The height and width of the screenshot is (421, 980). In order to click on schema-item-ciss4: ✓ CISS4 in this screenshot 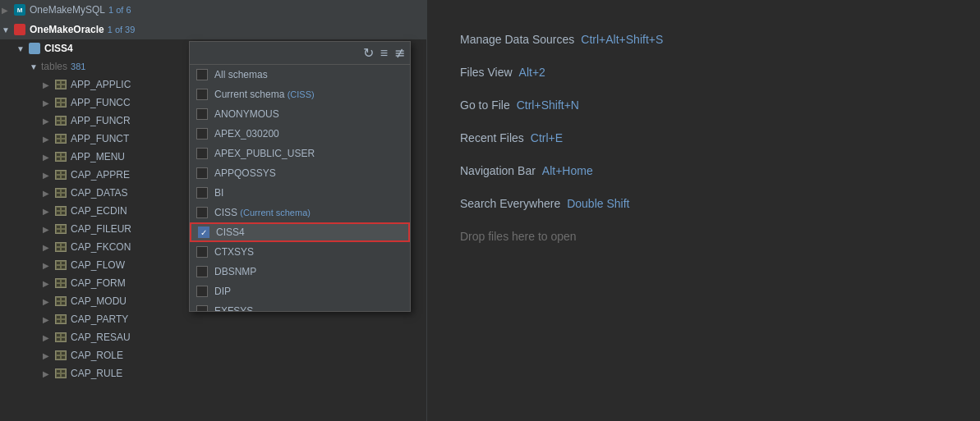, I will do `click(300, 232)`.